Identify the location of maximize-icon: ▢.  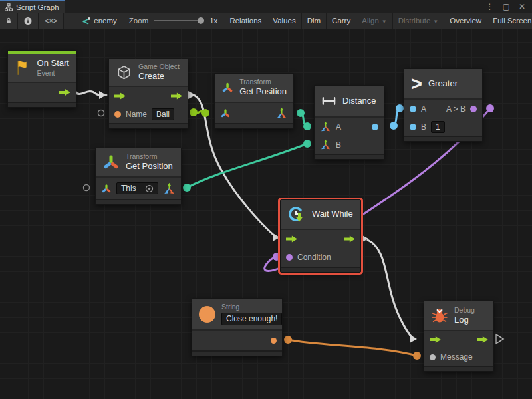
(507, 7).